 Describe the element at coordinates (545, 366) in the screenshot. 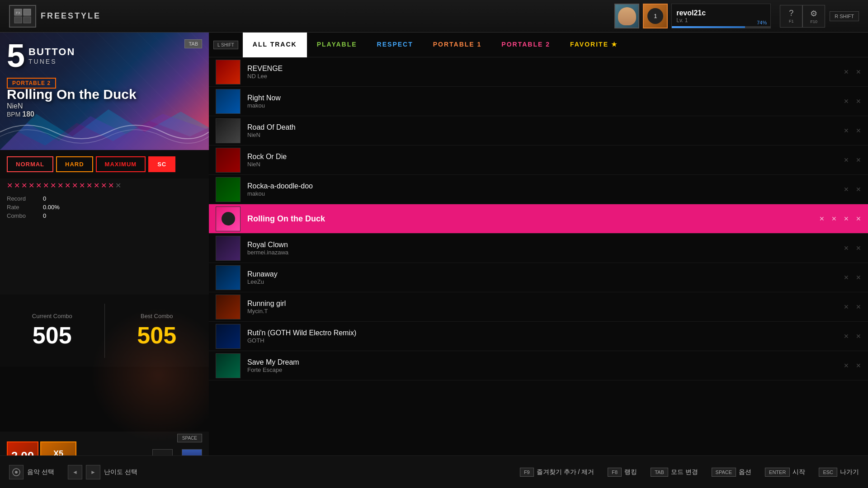

I see `track-info-save: Save My Dream Forte Escape` at that location.